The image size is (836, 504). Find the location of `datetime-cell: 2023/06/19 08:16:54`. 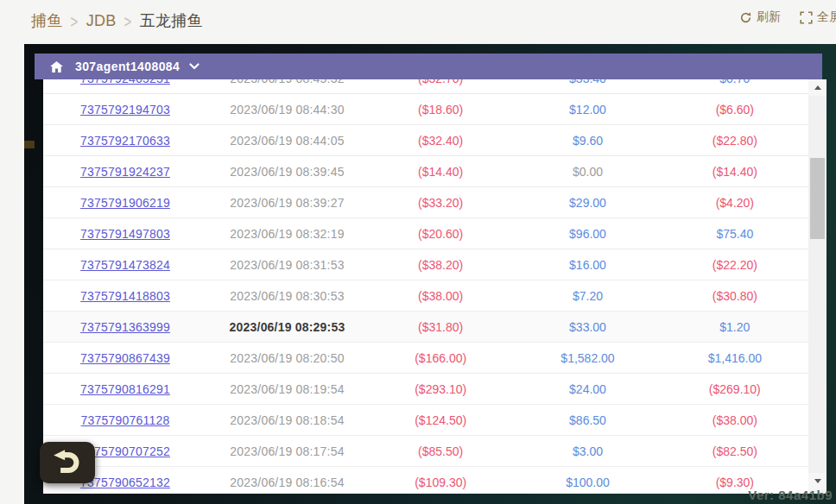

datetime-cell: 2023/06/19 08:16:54 is located at coordinates (287, 482).